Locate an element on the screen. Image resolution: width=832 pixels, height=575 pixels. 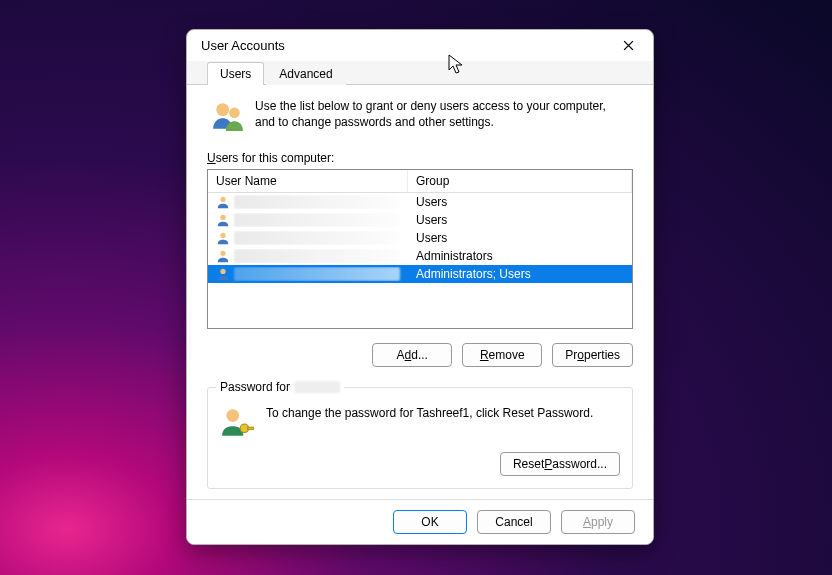
key-user-icon is located at coordinates (237, 423).